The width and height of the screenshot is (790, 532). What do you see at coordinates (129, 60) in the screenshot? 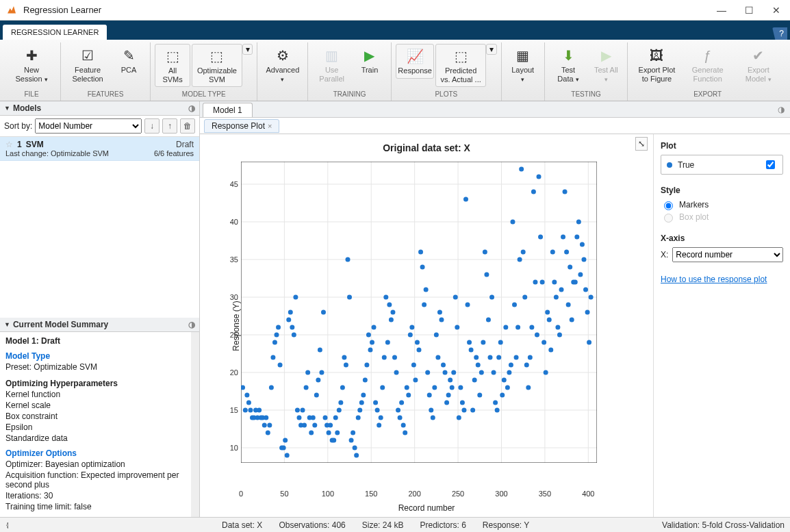
I see `pca-button: ✎ PCA` at bounding box center [129, 60].